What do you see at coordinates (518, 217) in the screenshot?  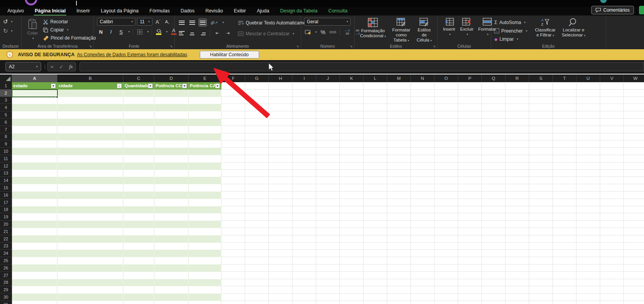 I see `cell-R19` at bounding box center [518, 217].